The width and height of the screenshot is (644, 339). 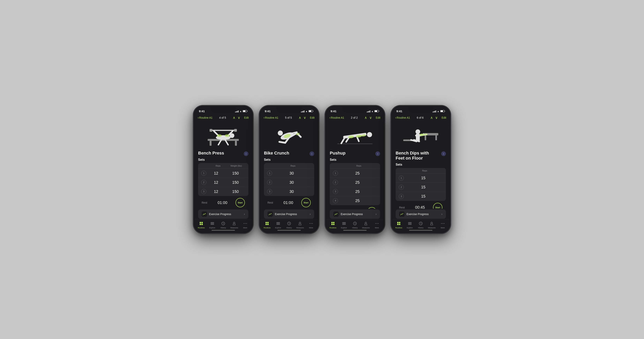 I want to click on set-number-2: 2, so click(x=204, y=182).